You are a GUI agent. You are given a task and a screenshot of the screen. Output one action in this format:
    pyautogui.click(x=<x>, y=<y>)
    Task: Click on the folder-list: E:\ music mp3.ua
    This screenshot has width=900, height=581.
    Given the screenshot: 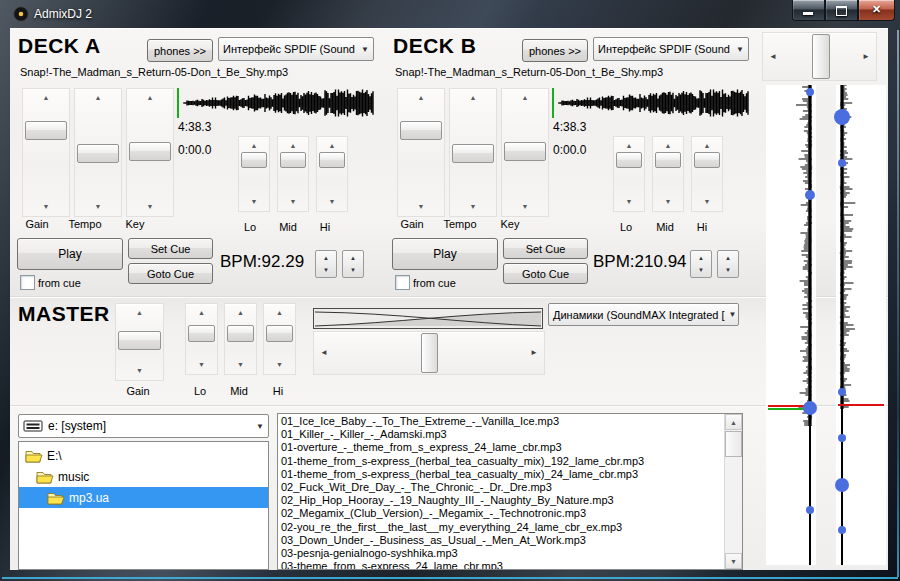 What is the action you would take?
    pyautogui.click(x=144, y=506)
    